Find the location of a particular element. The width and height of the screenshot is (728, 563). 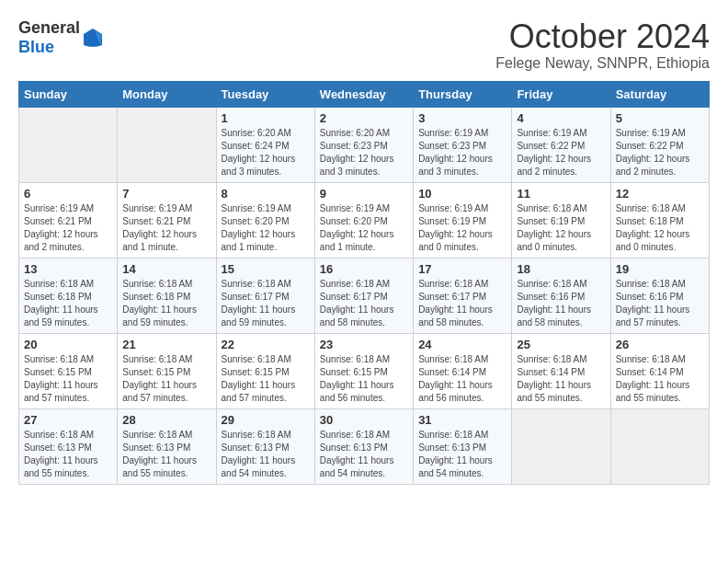

day-number: 30 is located at coordinates (364, 419).